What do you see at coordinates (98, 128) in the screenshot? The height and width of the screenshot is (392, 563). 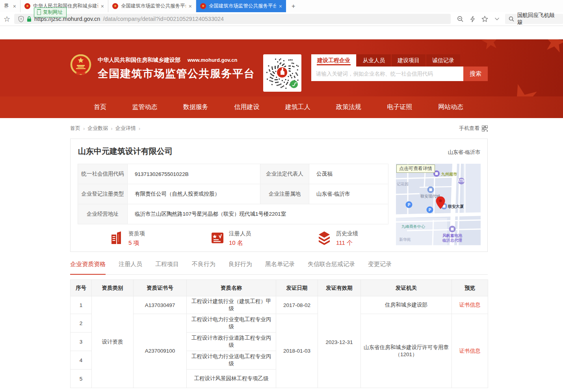 I see `breadcrumb-company-data: 企业数据` at bounding box center [98, 128].